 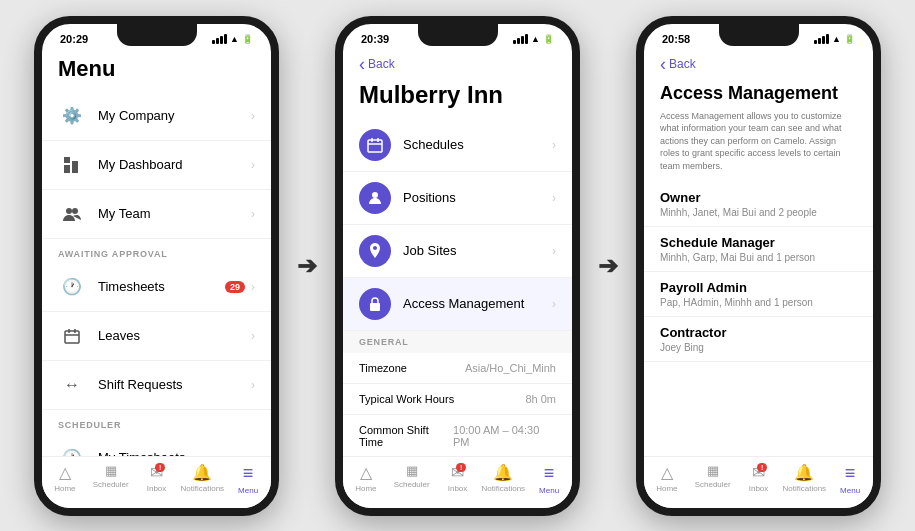 I want to click on tab-scheduler-2: ▦ Scheduler, so click(x=412, y=476).